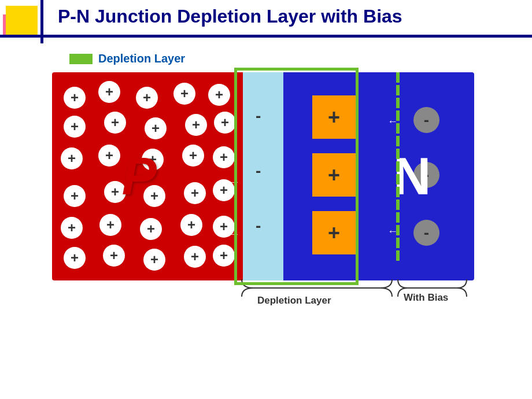 The height and width of the screenshot is (399, 532). What do you see at coordinates (234, 234) in the screenshot?
I see `arrow-right-2: →` at bounding box center [234, 234].